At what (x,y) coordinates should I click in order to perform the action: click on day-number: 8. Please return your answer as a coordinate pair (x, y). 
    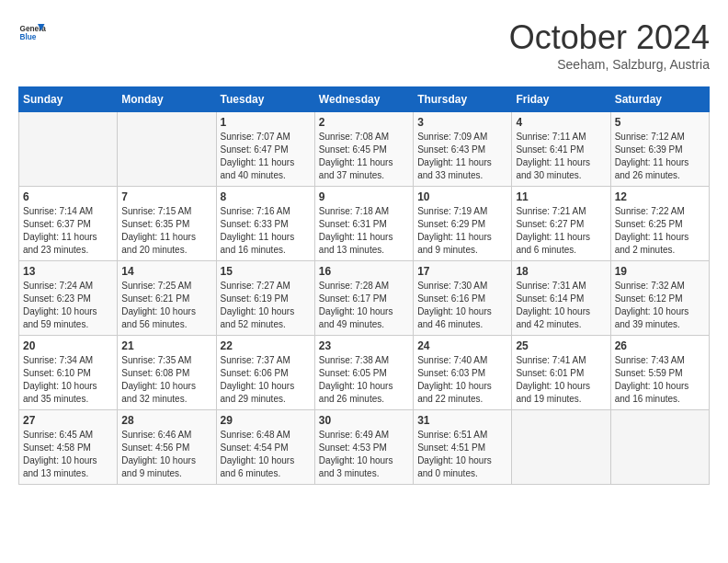
    Looking at the image, I should click on (266, 197).